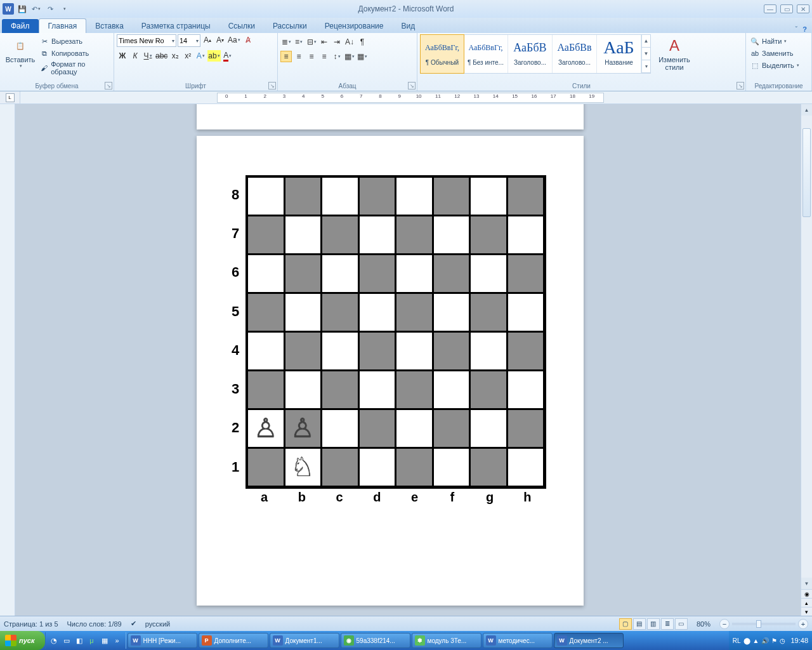 The image size is (812, 650). Describe the element at coordinates (299, 56) in the screenshot. I see `align-center-button: ≡` at that location.